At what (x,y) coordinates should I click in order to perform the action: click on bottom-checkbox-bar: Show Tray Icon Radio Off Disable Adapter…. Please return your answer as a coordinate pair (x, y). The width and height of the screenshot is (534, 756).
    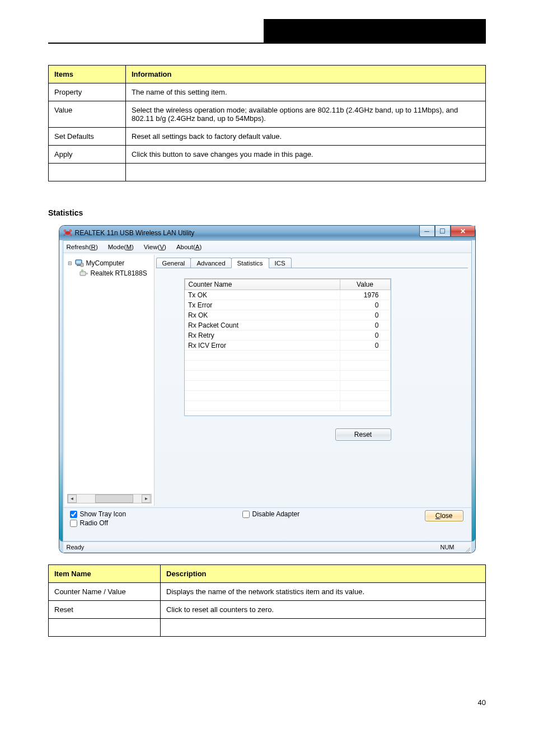
    Looking at the image, I should click on (268, 519).